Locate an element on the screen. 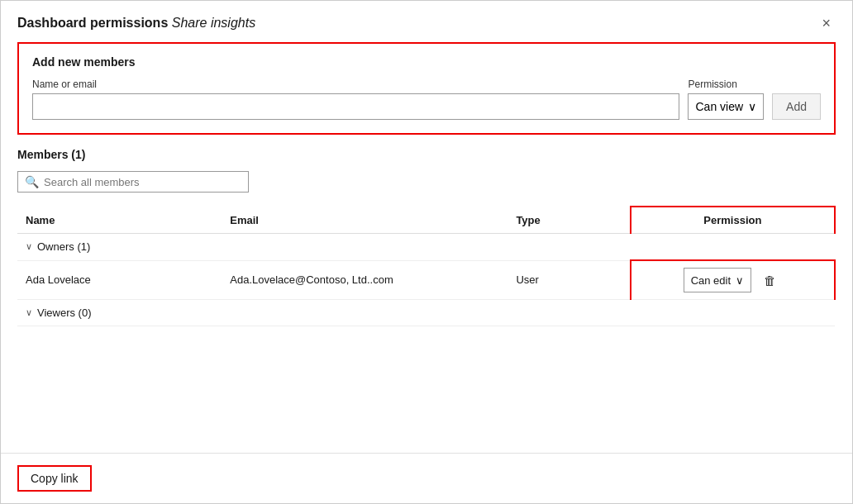 Image resolution: width=853 pixels, height=504 pixels. dialog-footer: Copy link is located at coordinates (426, 478).